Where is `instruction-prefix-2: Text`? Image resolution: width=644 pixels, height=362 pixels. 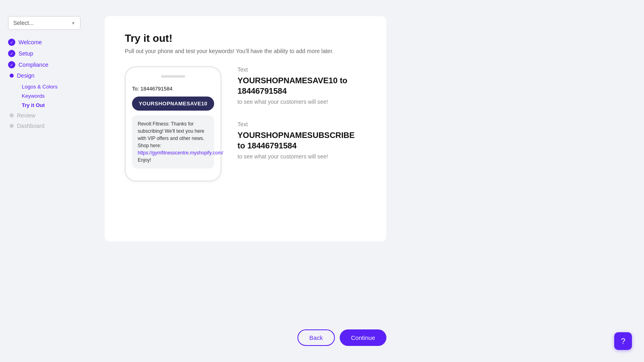 instruction-prefix-2: Text is located at coordinates (302, 124).